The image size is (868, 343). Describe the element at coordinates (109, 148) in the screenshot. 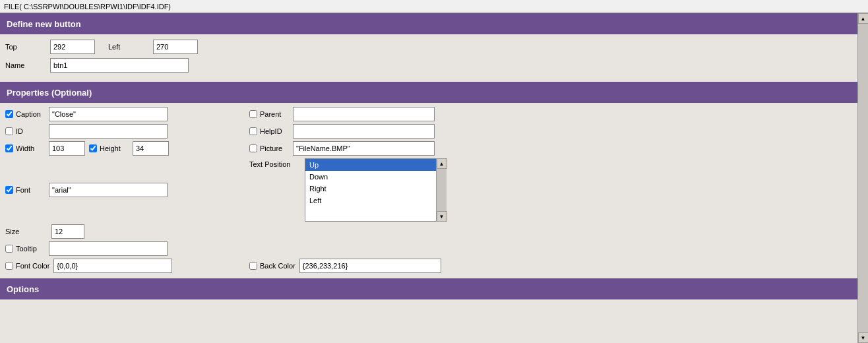

I see `height-checkbox-label: Height` at that location.